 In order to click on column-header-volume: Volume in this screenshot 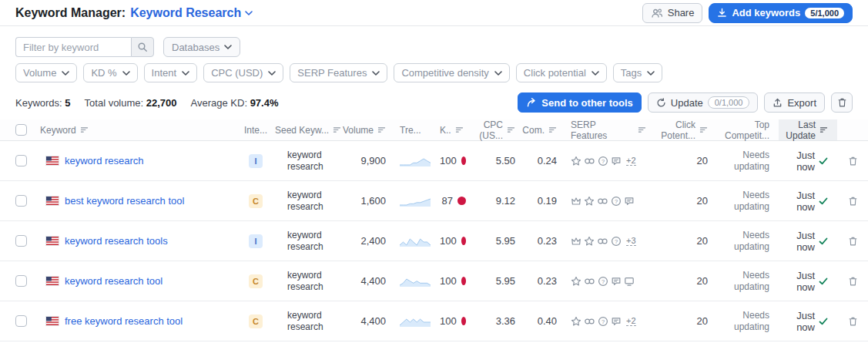, I will do `click(371, 129)`.